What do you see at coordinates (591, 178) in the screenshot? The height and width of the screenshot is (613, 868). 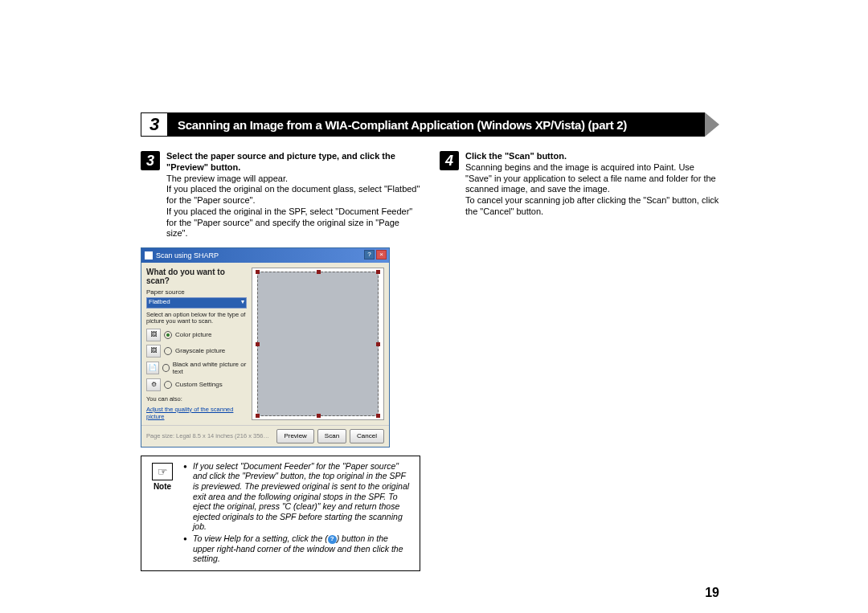 I see `step-text-1: Scanning begins and the image is acquire…` at bounding box center [591, 178].